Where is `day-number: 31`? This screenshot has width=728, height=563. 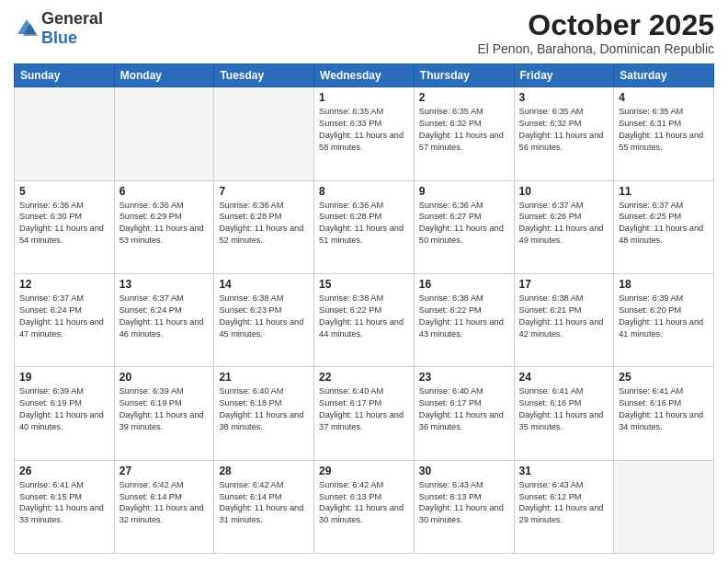 day-number: 31 is located at coordinates (564, 471).